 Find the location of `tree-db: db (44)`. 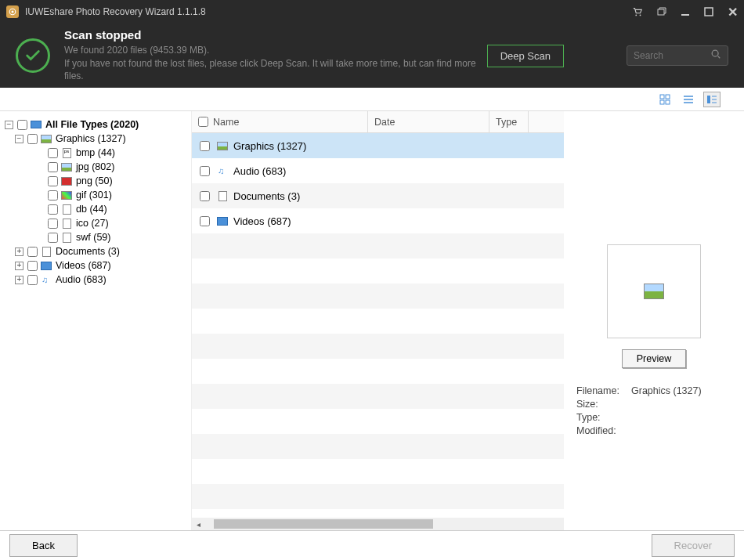

tree-db: db (44) is located at coordinates (96, 209).